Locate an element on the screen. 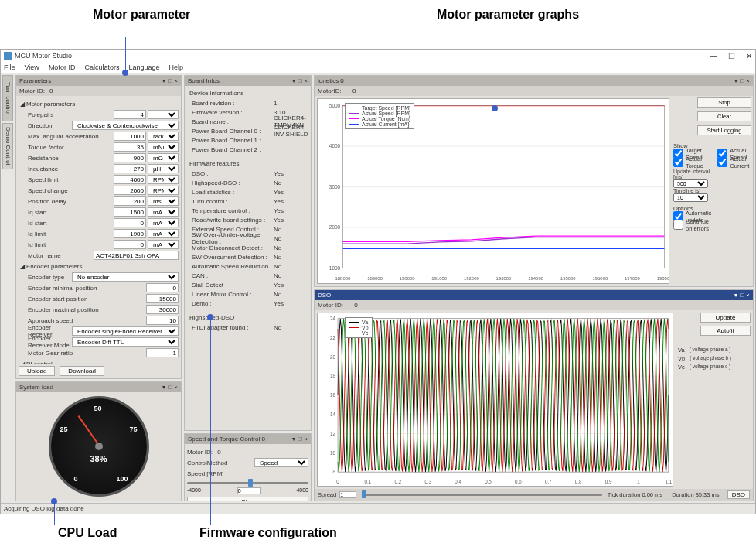 The height and width of the screenshot is (557, 756). param-row: Speed limitRPM is located at coordinates (99, 179).